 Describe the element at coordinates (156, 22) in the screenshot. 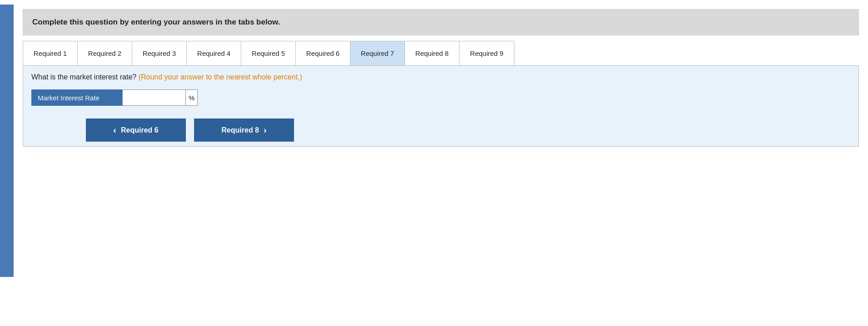

I see `instruction-text: Complete this question by entering your …` at that location.